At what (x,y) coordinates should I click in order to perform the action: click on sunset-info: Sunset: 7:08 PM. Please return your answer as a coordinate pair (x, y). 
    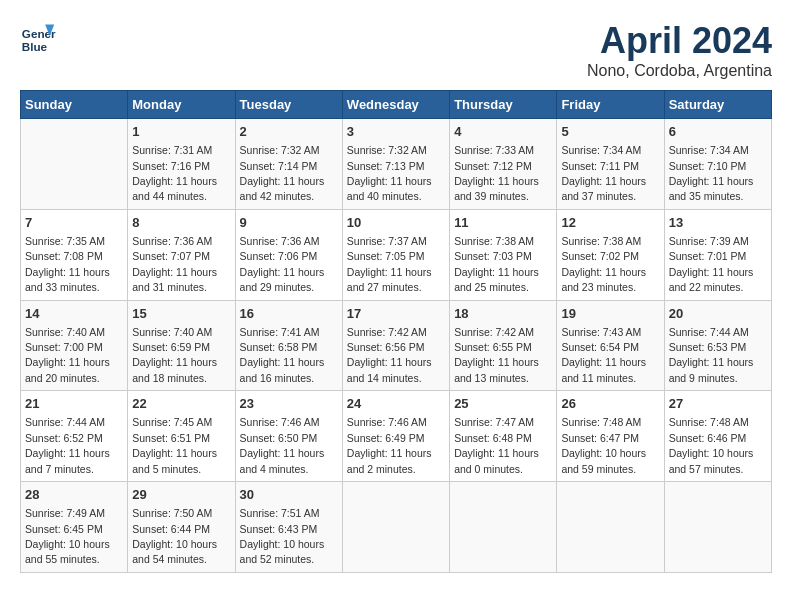
    Looking at the image, I should click on (64, 256).